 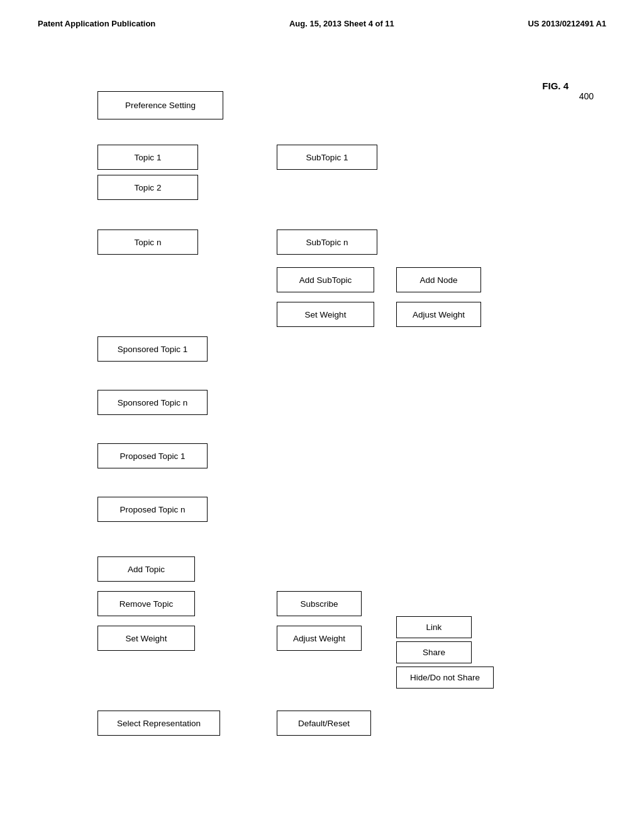 What do you see at coordinates (319, 638) in the screenshot?
I see `adjust-weight-box: Adjust Weight` at bounding box center [319, 638].